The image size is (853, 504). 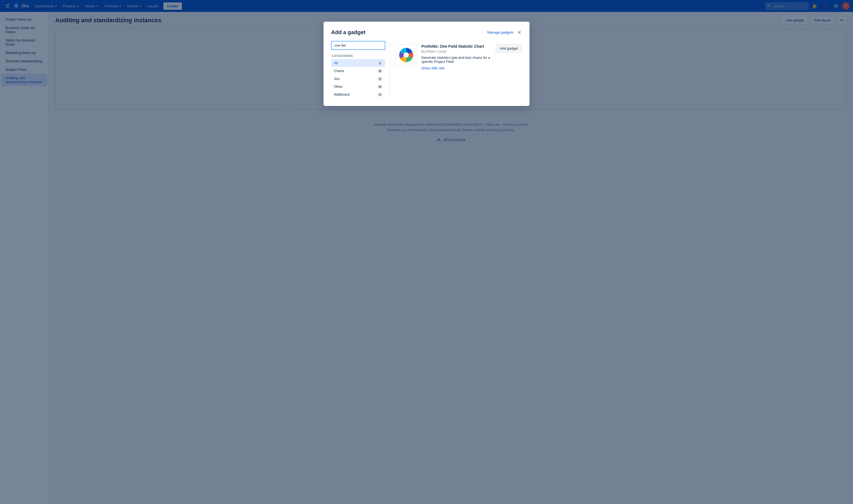 I want to click on categories-label: CATEGORIES, so click(x=358, y=56).